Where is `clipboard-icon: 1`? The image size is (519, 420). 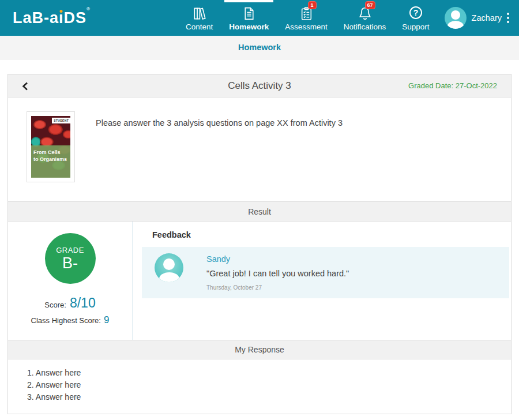 clipboard-icon: 1 is located at coordinates (307, 13).